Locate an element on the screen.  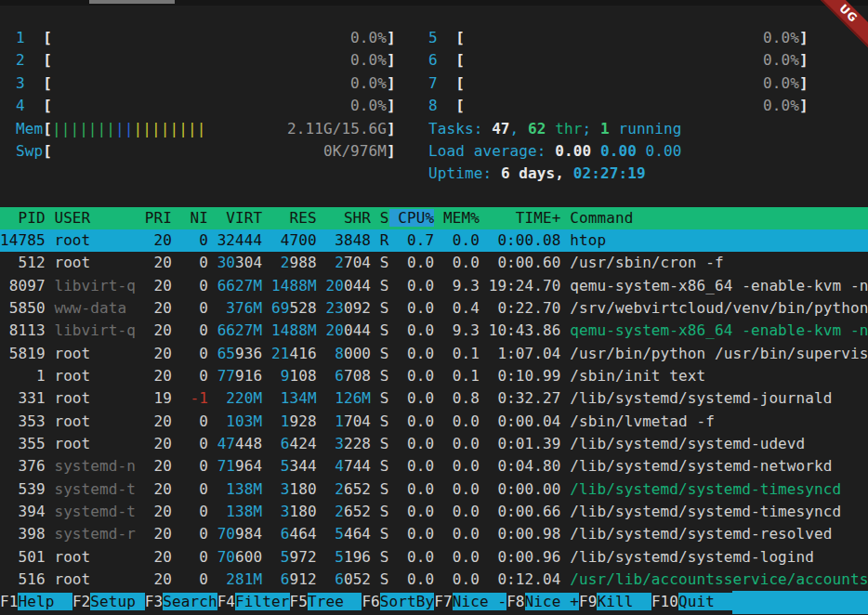
process-row: 353 root 20 0 103M 1928 1704 S 0.0 0.0 0… is located at coordinates (434, 422).